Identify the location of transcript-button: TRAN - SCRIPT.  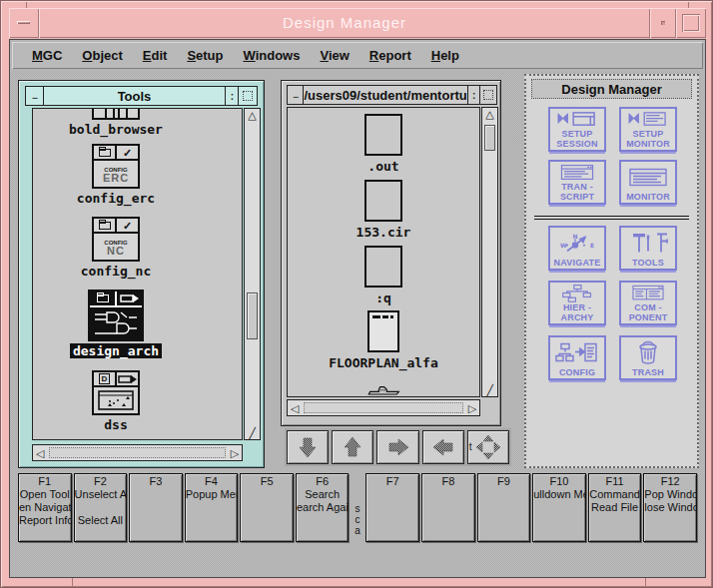
(577, 182).